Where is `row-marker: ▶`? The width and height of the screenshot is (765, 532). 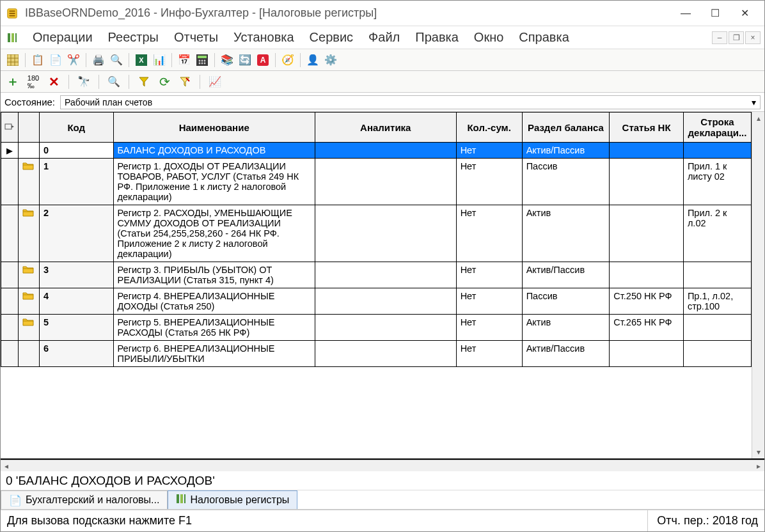 row-marker: ▶ is located at coordinates (10, 151).